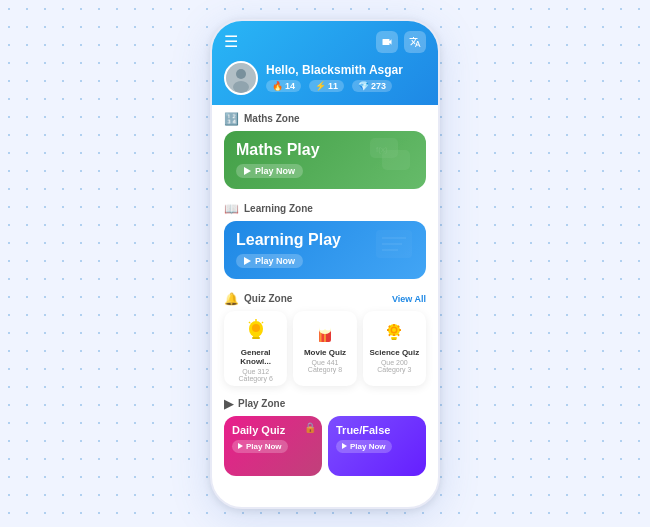 This screenshot has height=527, width=650. Describe the element at coordinates (264, 446) in the screenshot. I see `daily-quiz-play-label: Play Now` at that location.